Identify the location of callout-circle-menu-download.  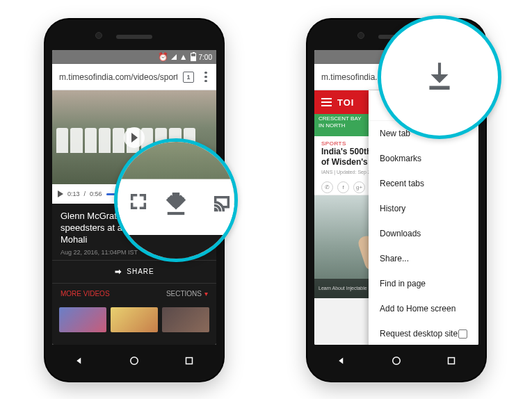
(440, 77).